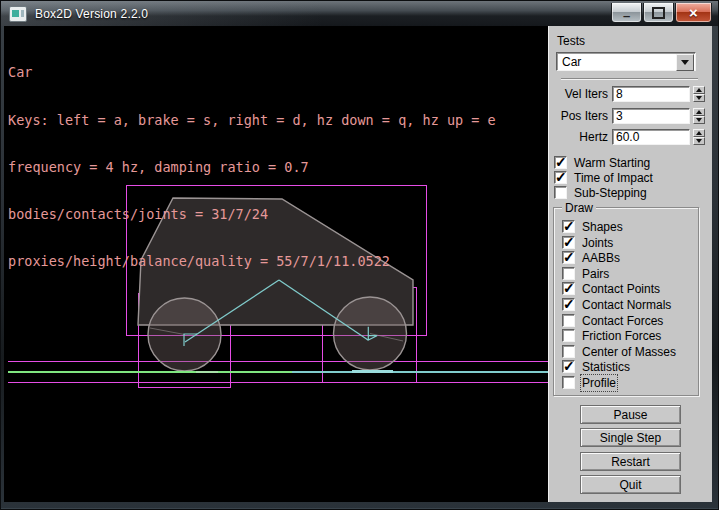 The height and width of the screenshot is (510, 719). What do you see at coordinates (658, 13) in the screenshot?
I see `maximize-icon` at bounding box center [658, 13].